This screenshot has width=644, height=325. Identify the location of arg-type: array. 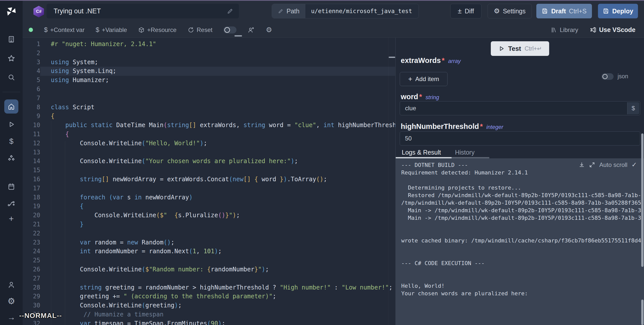
(454, 61).